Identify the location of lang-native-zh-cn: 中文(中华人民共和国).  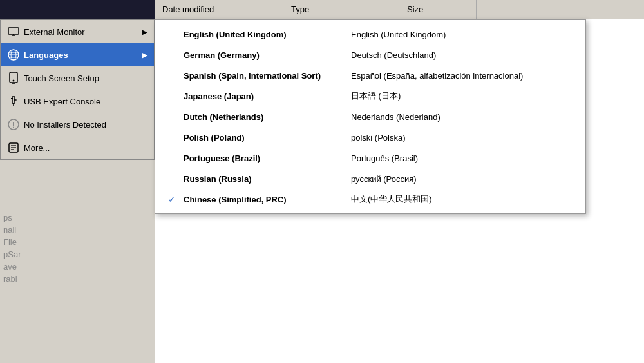
(462, 199).